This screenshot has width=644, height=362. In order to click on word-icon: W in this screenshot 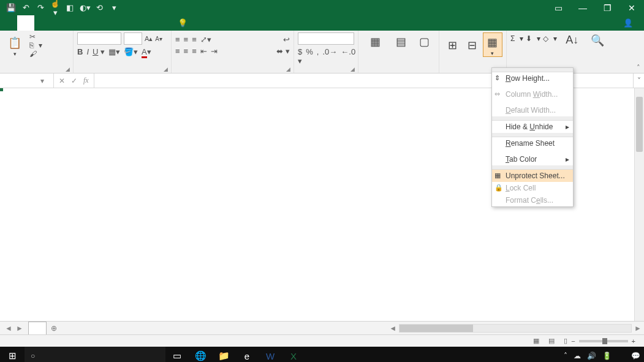, I will do `click(270, 356)`.